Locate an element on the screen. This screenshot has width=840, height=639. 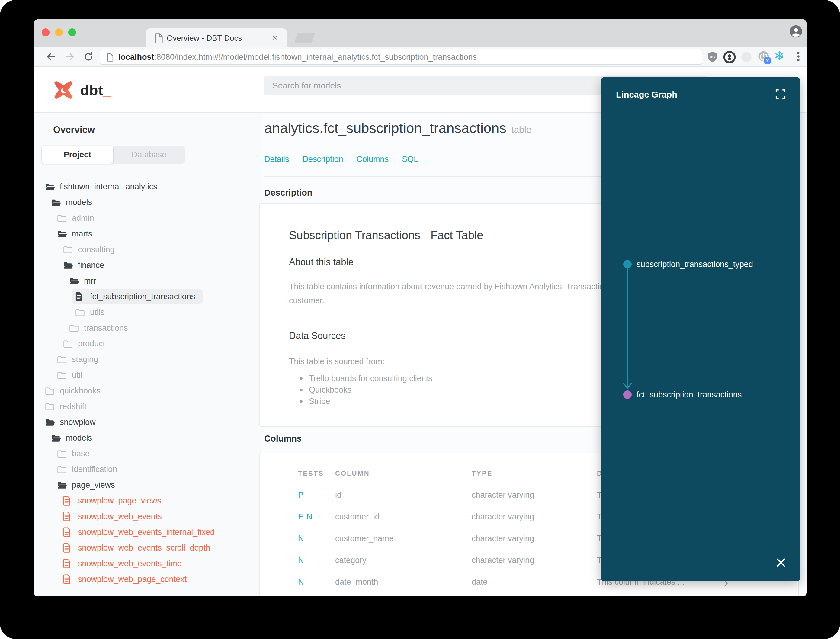
tab-close-icon: × is located at coordinates (275, 38).